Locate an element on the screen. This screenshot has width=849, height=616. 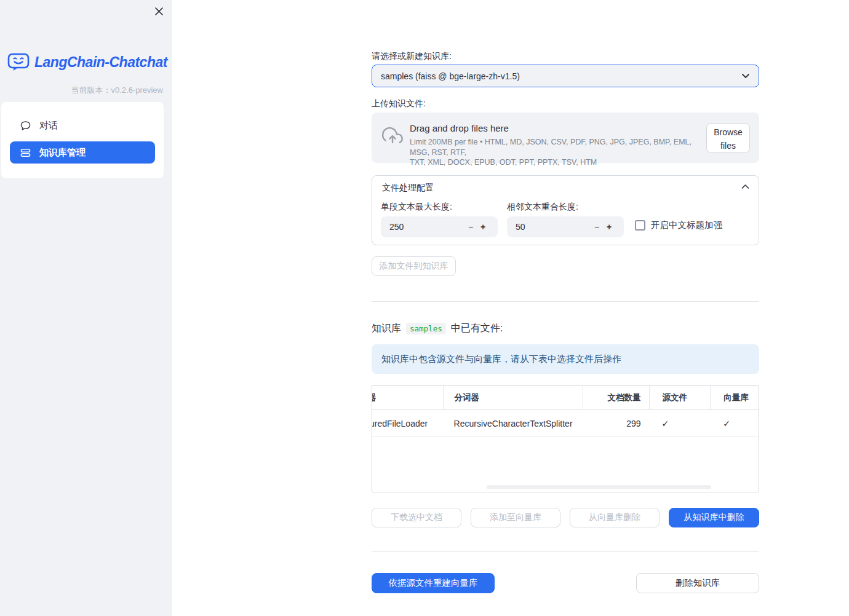
chunk-overlap-value: 50 is located at coordinates (553, 227).